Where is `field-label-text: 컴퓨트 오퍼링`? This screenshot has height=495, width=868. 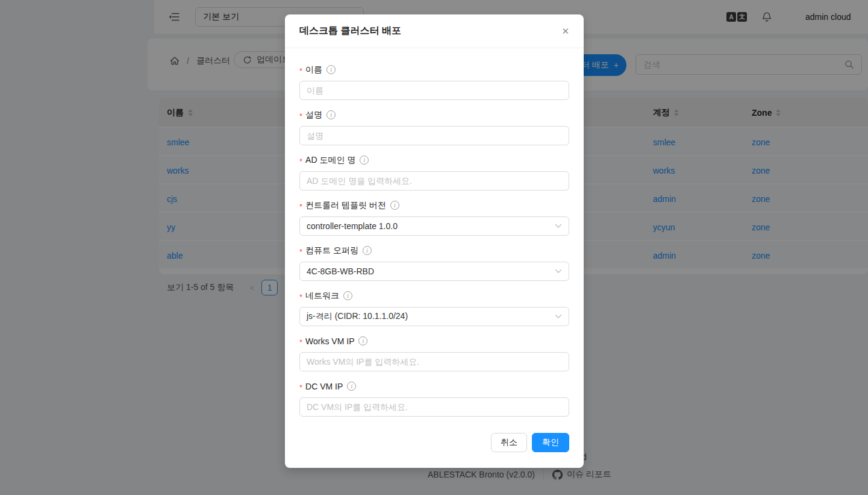 field-label-text: 컴퓨트 오퍼링 is located at coordinates (332, 251).